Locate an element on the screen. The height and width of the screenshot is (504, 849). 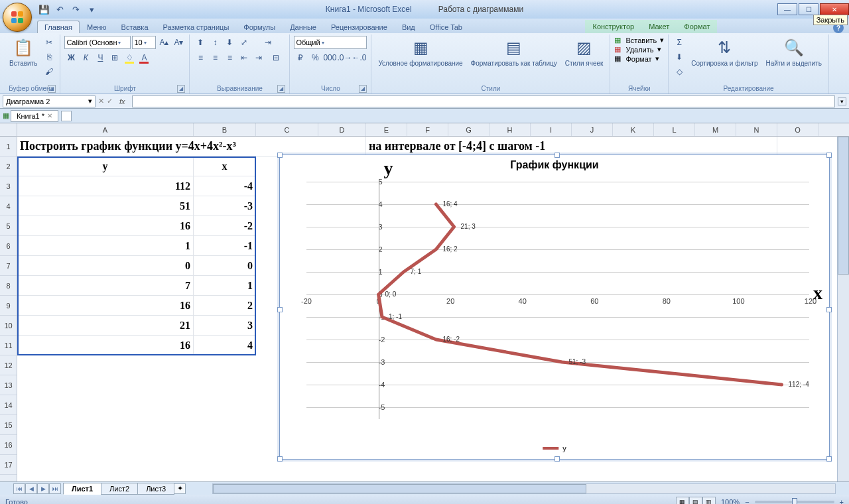
ribbon-tab-Рецензирование: Рецензирование is located at coordinates (359, 27).